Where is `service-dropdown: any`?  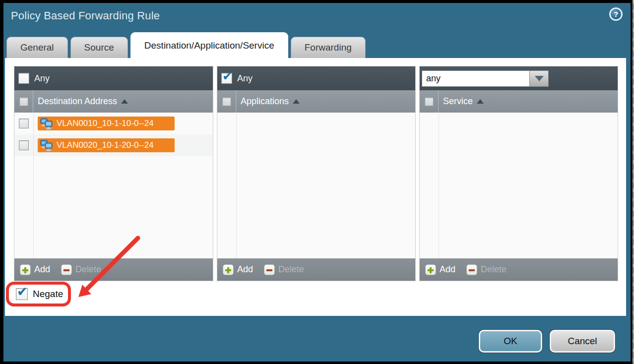 service-dropdown: any is located at coordinates (485, 78).